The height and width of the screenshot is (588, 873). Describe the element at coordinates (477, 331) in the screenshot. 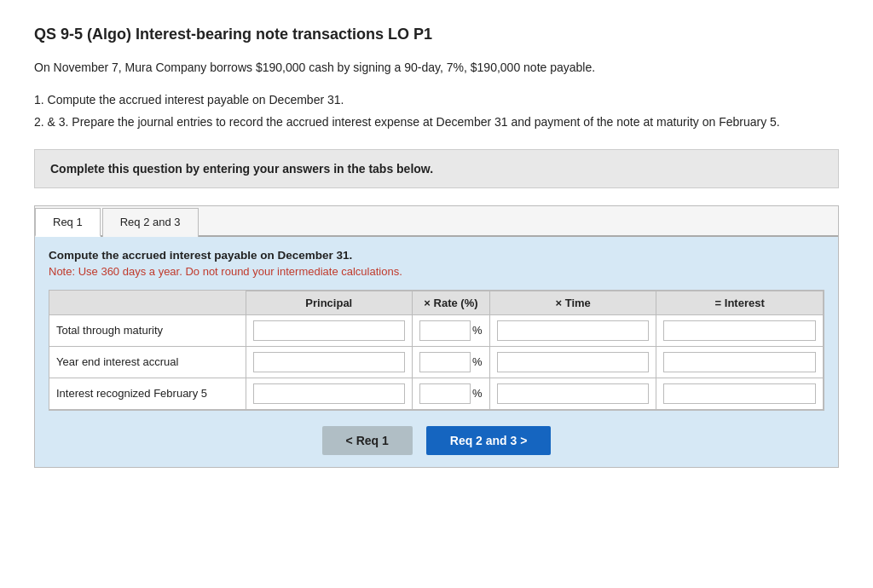

I see `pct-symbol-total: %` at that location.